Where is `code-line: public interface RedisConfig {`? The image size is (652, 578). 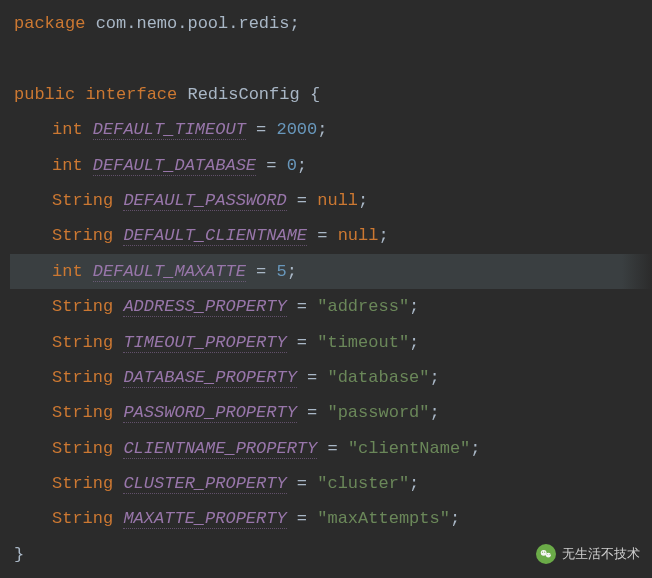
code-line: public interface RedisConfig { is located at coordinates (331, 94).